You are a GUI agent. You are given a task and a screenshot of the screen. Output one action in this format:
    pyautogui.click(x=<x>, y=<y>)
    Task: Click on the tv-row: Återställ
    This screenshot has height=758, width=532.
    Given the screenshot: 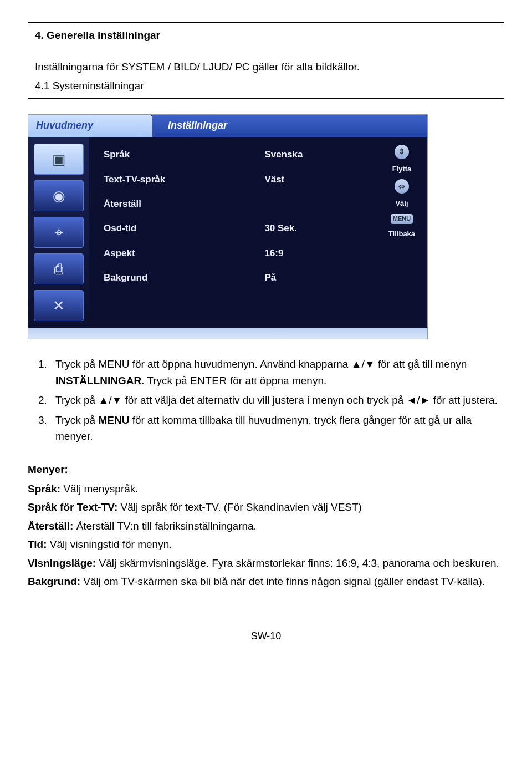 What is the action you would take?
    pyautogui.click(x=234, y=204)
    